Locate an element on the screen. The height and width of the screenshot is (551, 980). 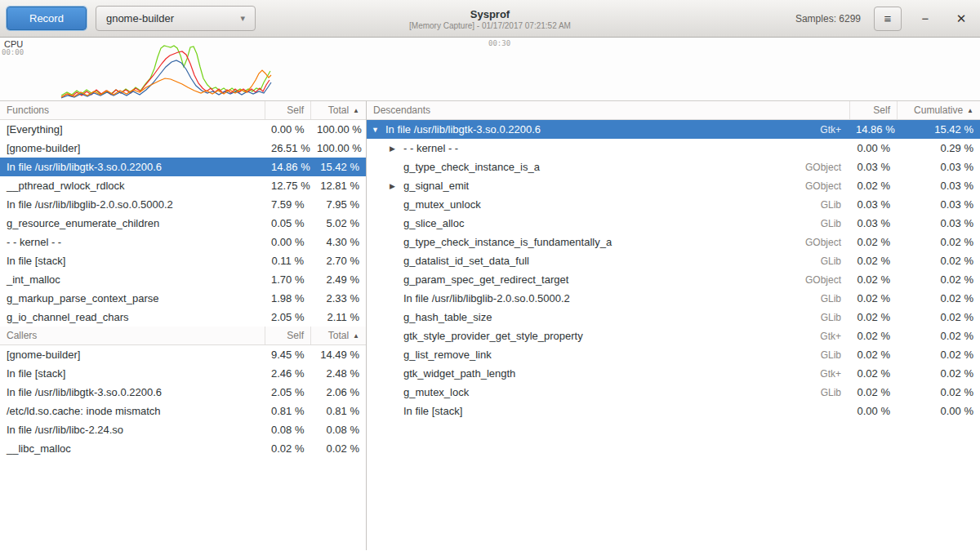
function-row: - - kernel - -0.00 %4.30 % is located at coordinates (183, 242).